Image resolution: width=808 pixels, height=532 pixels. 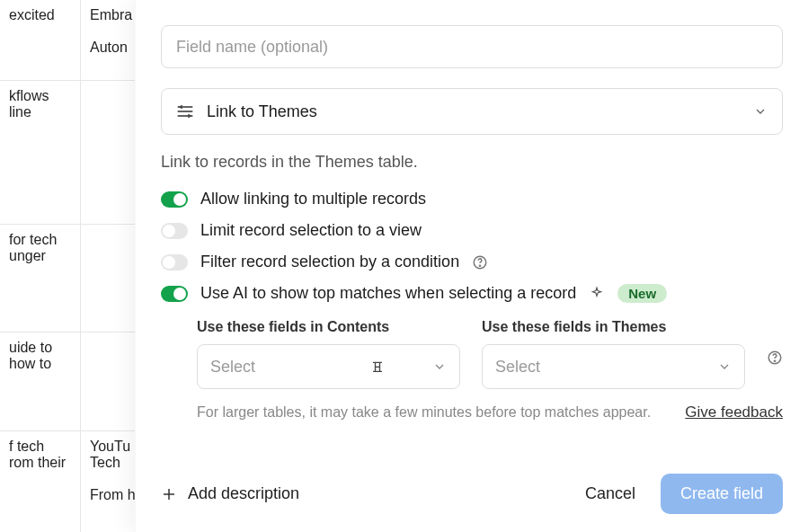 I want to click on new-badge: New, so click(x=642, y=293).